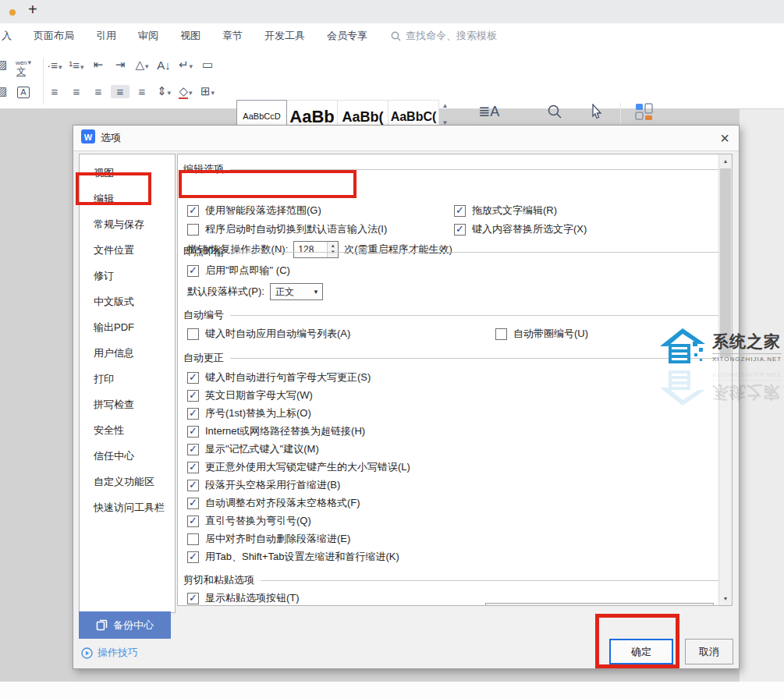 The width and height of the screenshot is (784, 698). What do you see at coordinates (142, 65) in the screenshot?
I see `smart-format-icon: △▾` at bounding box center [142, 65].